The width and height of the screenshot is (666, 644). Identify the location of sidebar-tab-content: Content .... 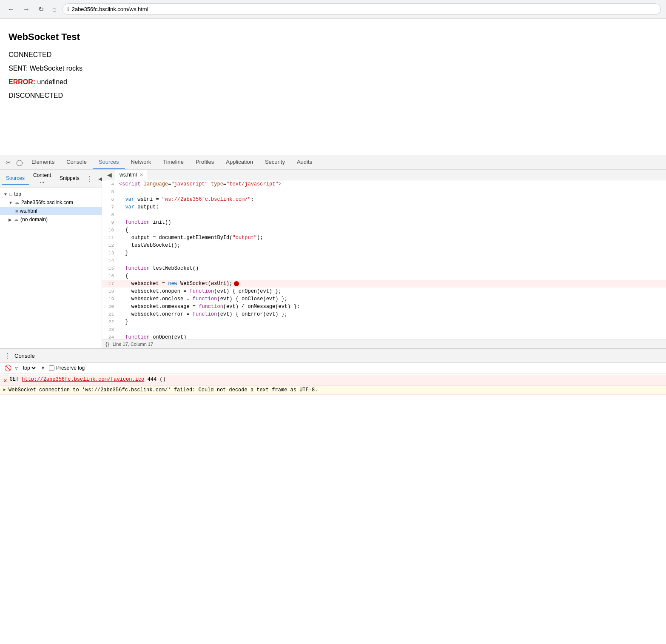
(42, 179).